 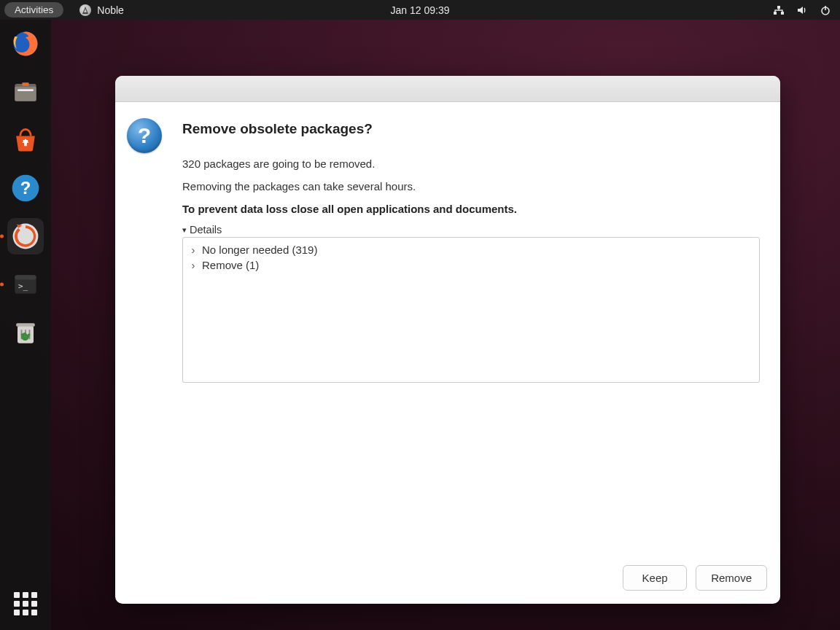 What do you see at coordinates (102, 10) in the screenshot?
I see `active-app-indicator: Noble` at bounding box center [102, 10].